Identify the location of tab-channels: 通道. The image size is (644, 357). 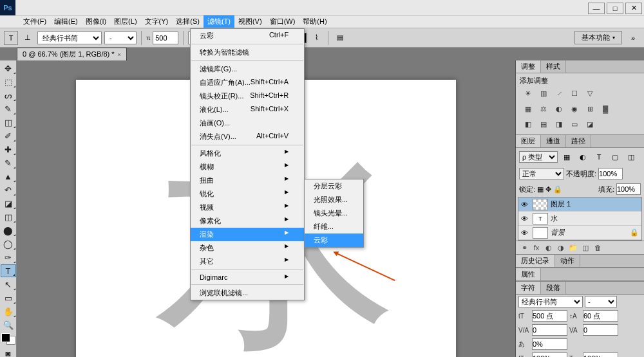
(554, 142).